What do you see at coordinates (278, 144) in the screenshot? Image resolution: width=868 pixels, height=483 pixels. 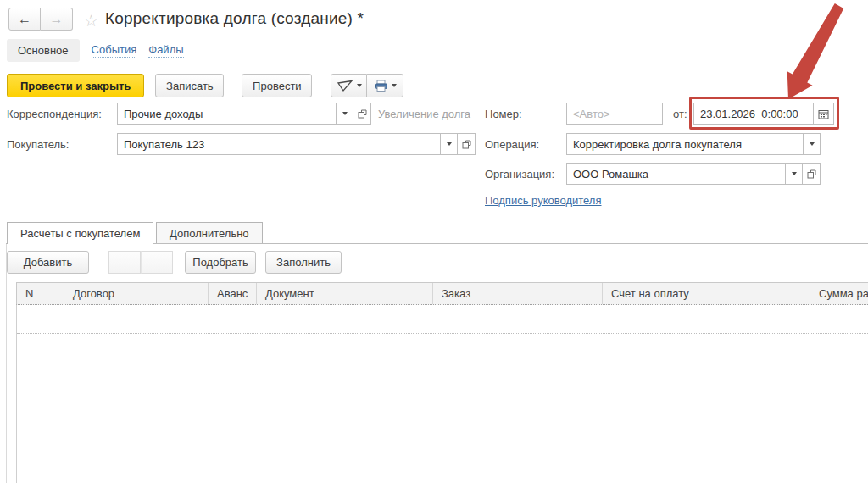 I see `buyer-input` at bounding box center [278, 144].